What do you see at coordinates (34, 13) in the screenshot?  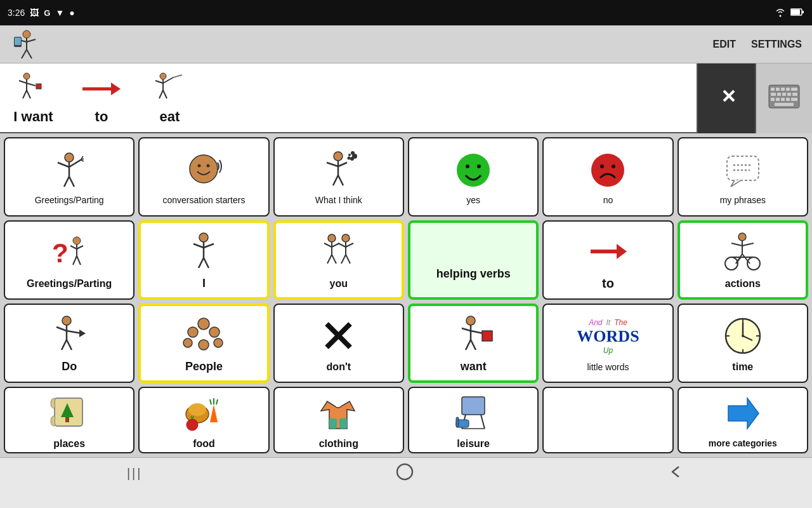 I see `status-icon-photo: 🖼` at bounding box center [34, 13].